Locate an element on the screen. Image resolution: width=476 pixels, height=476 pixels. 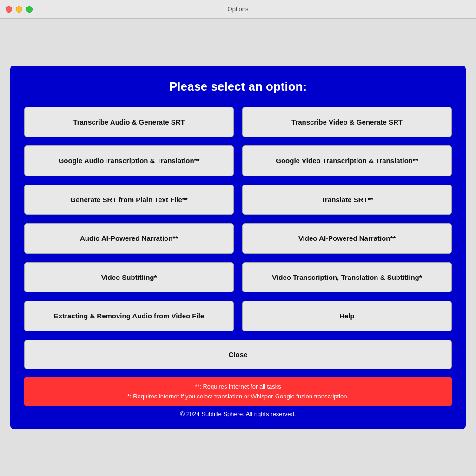
minimize-window-button is located at coordinates (19, 9).